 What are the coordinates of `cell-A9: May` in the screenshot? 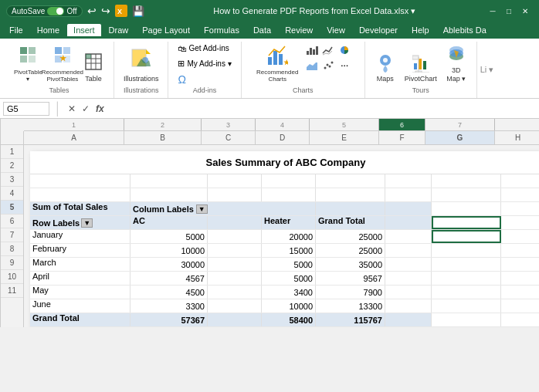 It's located at (80, 292).